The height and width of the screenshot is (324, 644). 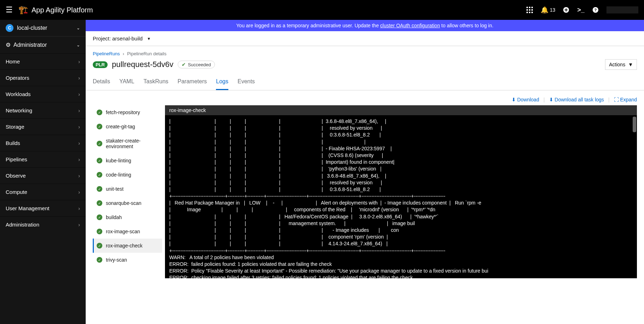 I want to click on sidebar: C local-cluster ⌄ ⚙ Administrator ⌄ Home…, so click(x=43, y=172).